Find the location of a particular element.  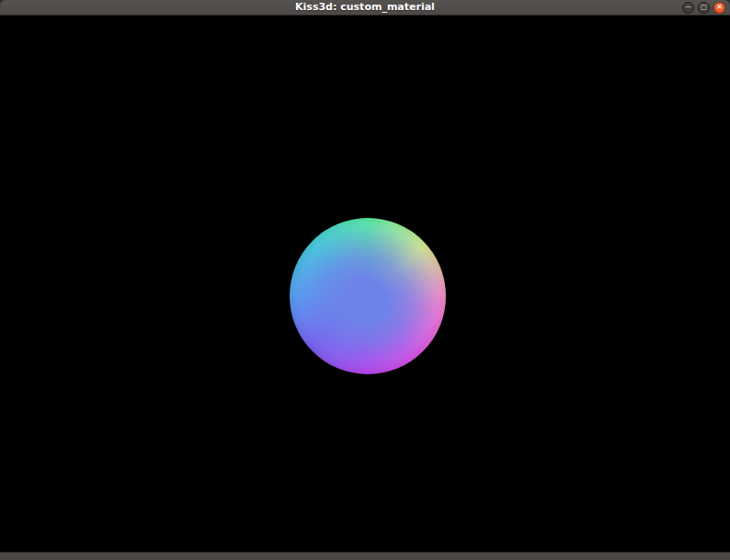

window-bottom-frame is located at coordinates (365, 555).